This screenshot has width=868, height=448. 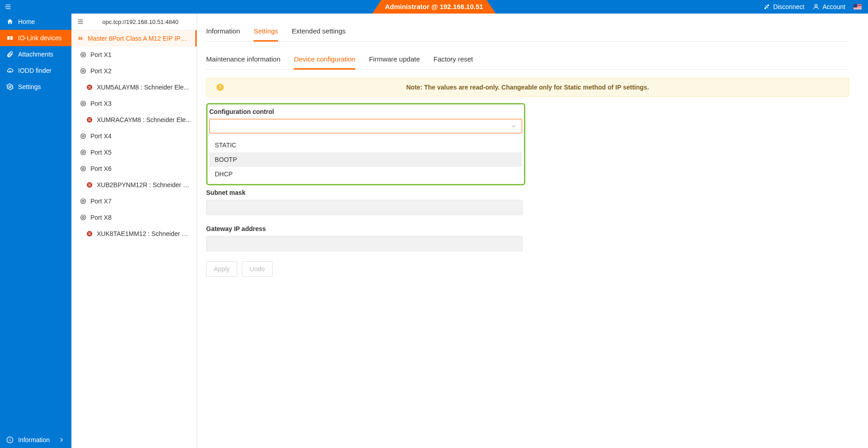 What do you see at coordinates (434, 7) in the screenshot?
I see `topbar: Administrator @ 192.168.10.51 Disconnect…` at bounding box center [434, 7].